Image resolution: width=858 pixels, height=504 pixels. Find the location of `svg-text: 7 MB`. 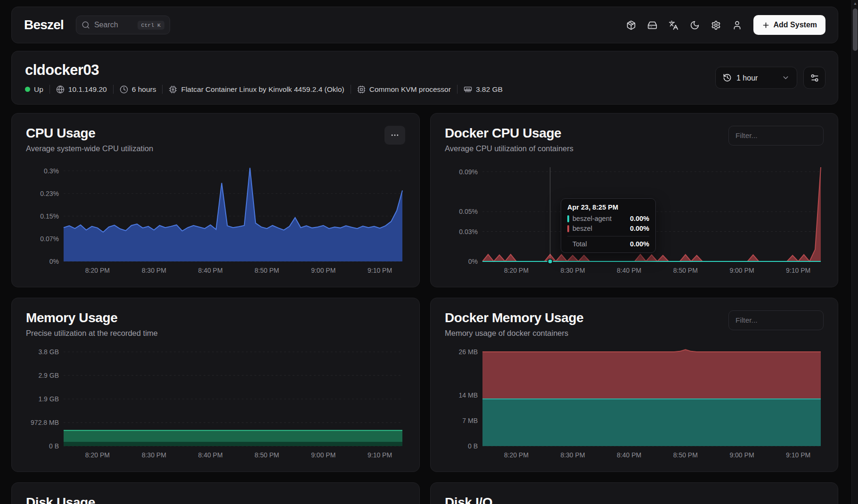

svg-text: 7 MB is located at coordinates (470, 421).